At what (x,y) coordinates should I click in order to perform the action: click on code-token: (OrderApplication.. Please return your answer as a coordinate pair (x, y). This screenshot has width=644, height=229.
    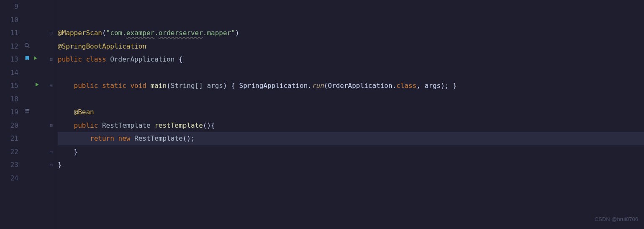
    Looking at the image, I should click on (360, 86).